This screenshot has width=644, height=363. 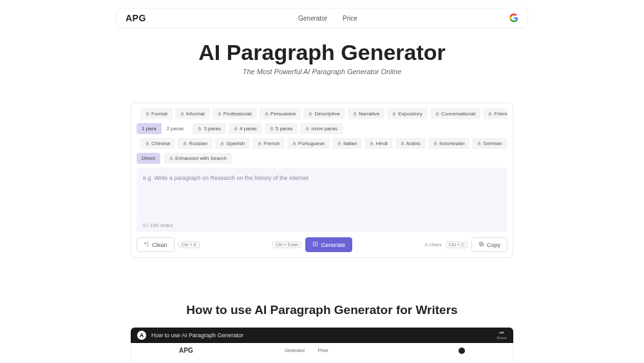 What do you see at coordinates (322, 245) in the screenshot?
I see `controls-row: Clean Ctrl + K Ctrl + Enter Generate 0 c…` at bounding box center [322, 245].